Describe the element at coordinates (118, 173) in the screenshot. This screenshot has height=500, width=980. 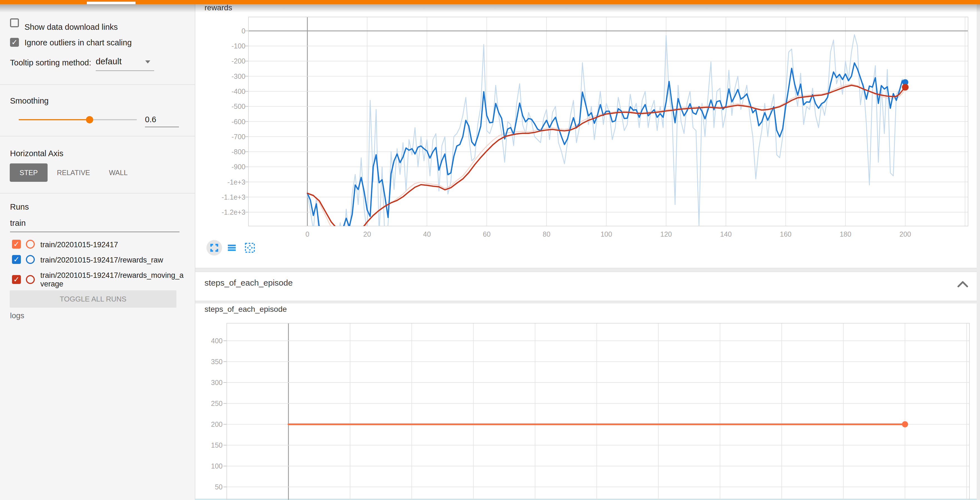
I see `axis-wall-button: WALL` at that location.